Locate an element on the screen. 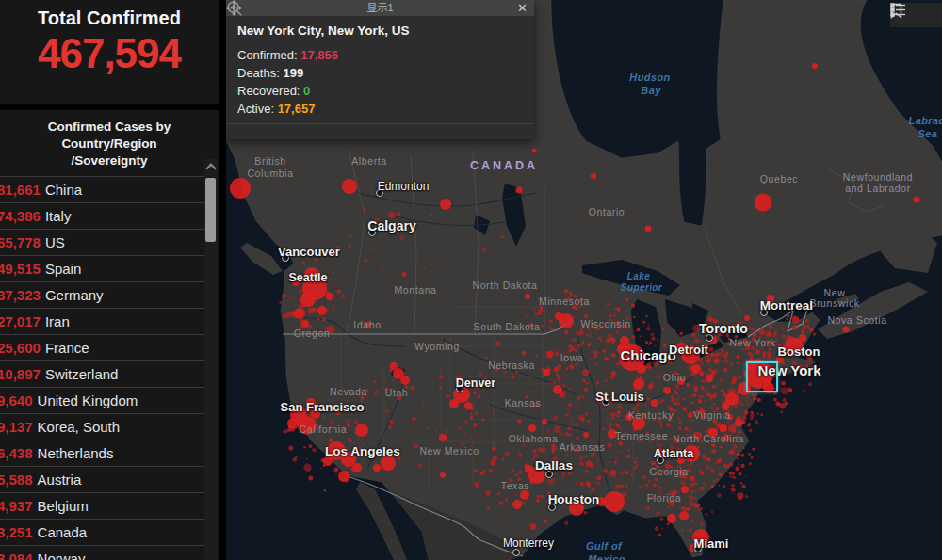 This screenshot has height=560, width=942. case-count: 9,137 is located at coordinates (17, 427).